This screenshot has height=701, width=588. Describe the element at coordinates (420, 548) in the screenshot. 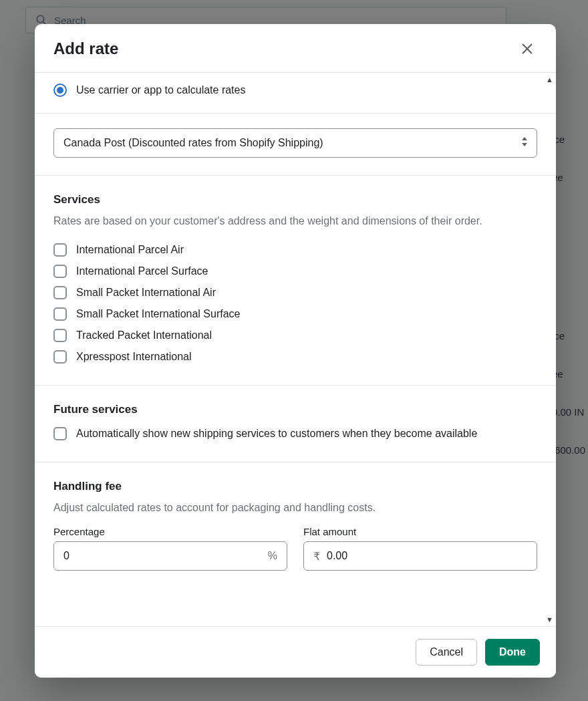

I see `flat-amount-field: Flat amount ₹` at that location.